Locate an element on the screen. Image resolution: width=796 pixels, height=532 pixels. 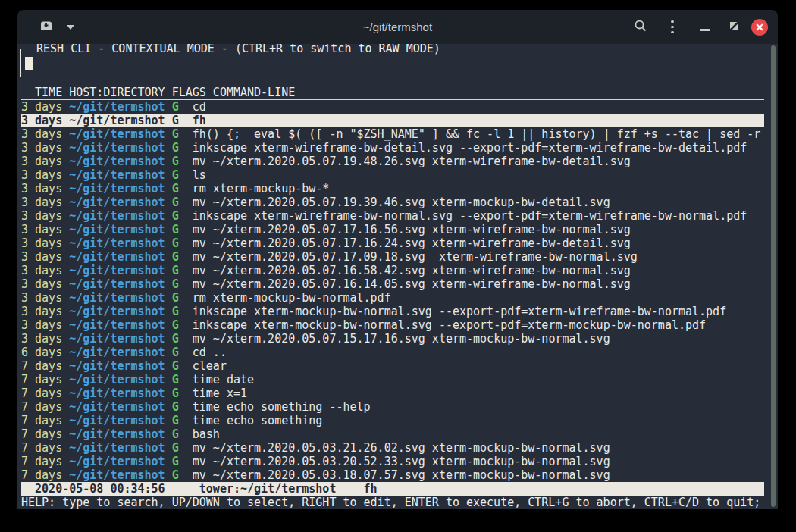
history-row: 6 days ~/git/termshot G cd .. is located at coordinates (393, 352).